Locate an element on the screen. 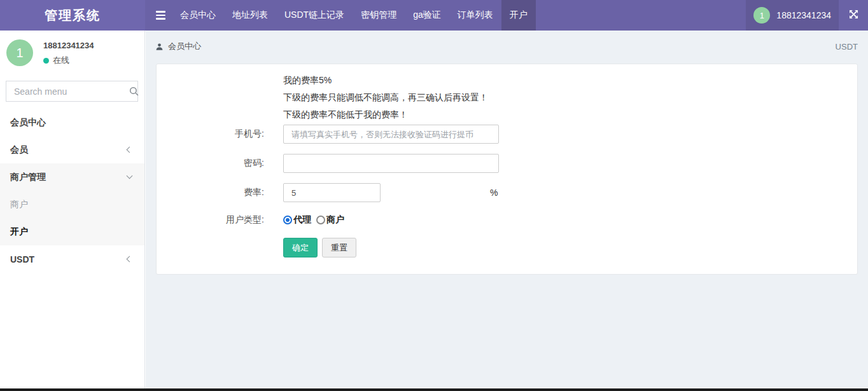  notice-rate-rule-2: 下级的费率不能低于我的费率！ is located at coordinates (570, 114).